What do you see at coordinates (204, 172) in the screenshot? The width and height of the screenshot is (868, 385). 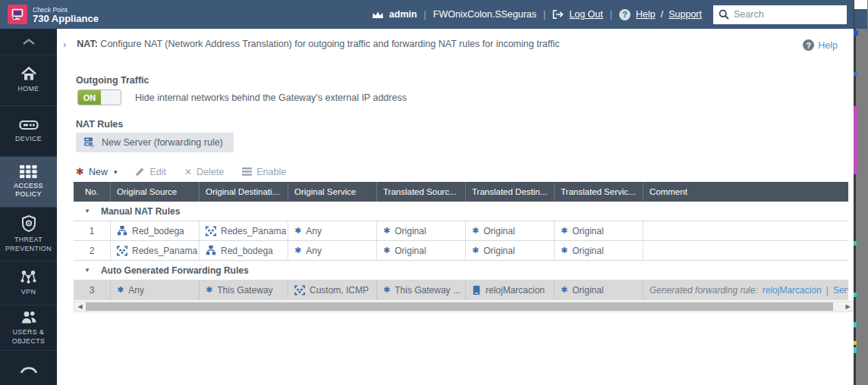 I see `delete-rule-button: ✕ Delete` at bounding box center [204, 172].